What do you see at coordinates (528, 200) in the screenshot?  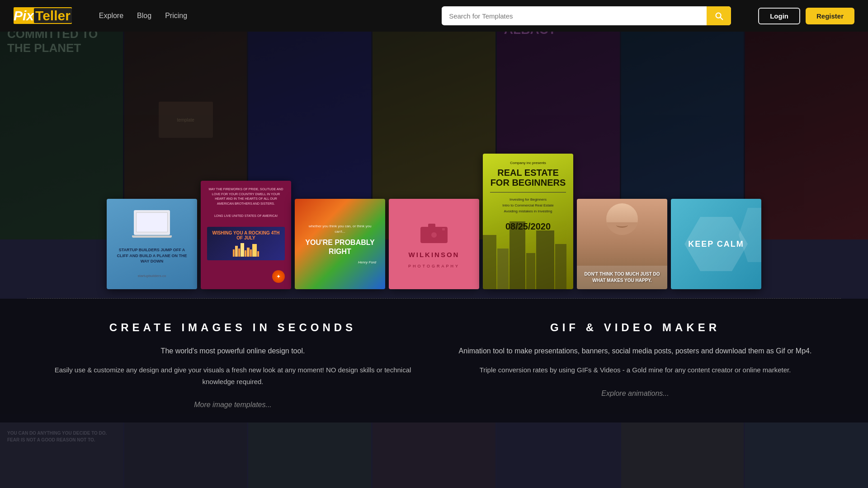 I see `re-subtitle: Investing for Beginners` at bounding box center [528, 200].